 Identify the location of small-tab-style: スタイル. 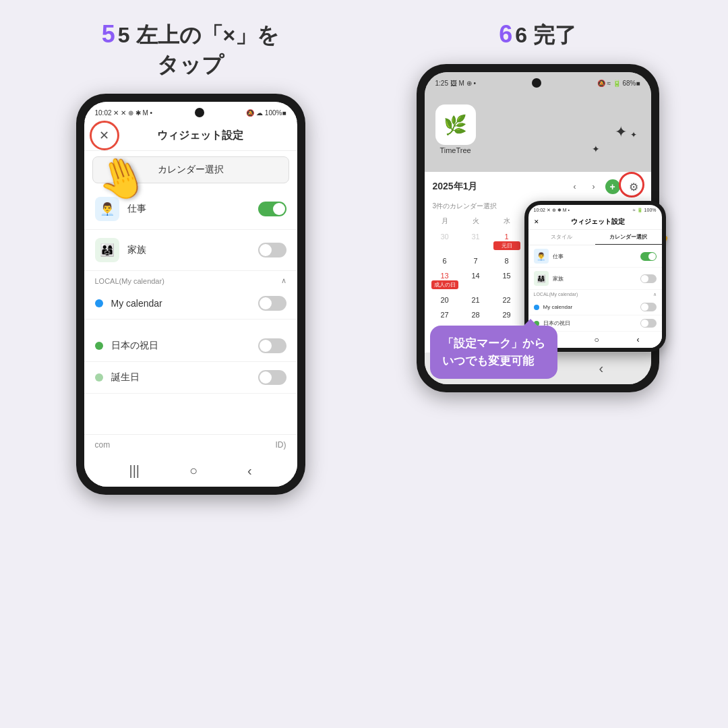
(562, 237).